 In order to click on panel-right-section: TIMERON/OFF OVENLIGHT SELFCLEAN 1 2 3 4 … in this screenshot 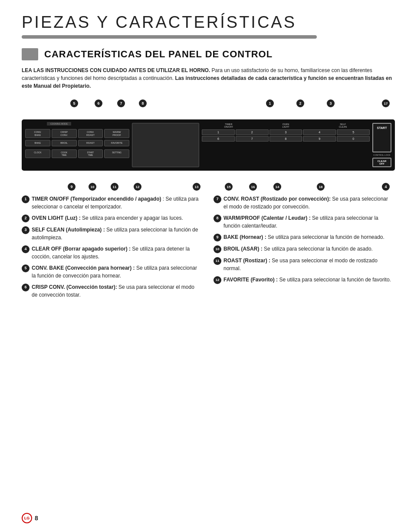, I will do `click(297, 145)`.